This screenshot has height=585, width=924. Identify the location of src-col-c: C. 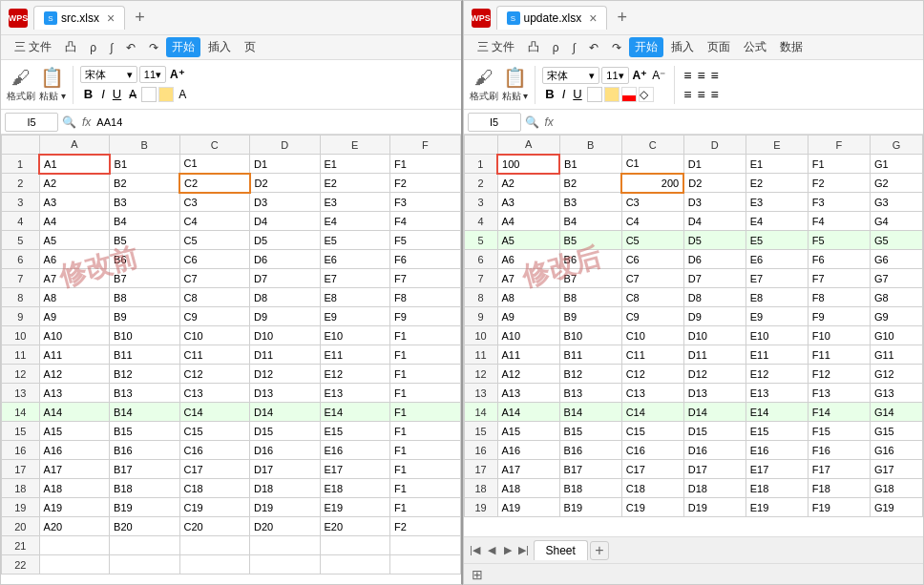
(214, 145).